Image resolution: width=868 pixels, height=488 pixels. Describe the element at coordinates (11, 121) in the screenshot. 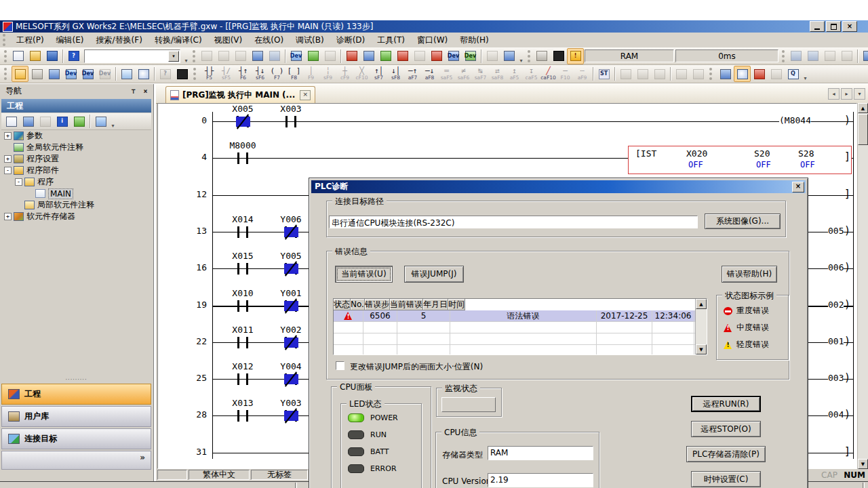

I see `new-item-icon` at that location.